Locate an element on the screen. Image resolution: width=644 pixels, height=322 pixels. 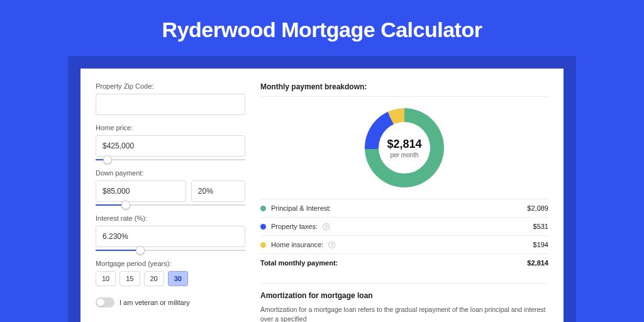
down-payment-slider-thumb is located at coordinates (126, 205).